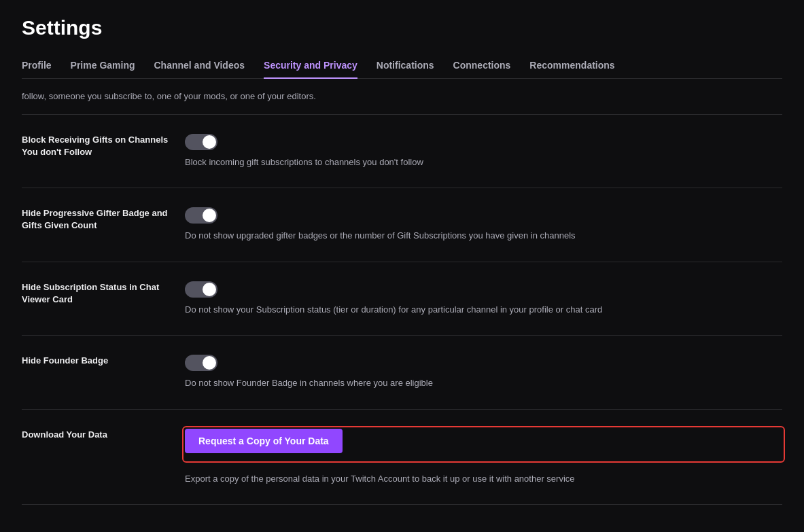 This screenshot has height=532, width=804. I want to click on setting-label-hide-progressive: Hide Progressive Gifter Badge and Gifts …, so click(103, 219).